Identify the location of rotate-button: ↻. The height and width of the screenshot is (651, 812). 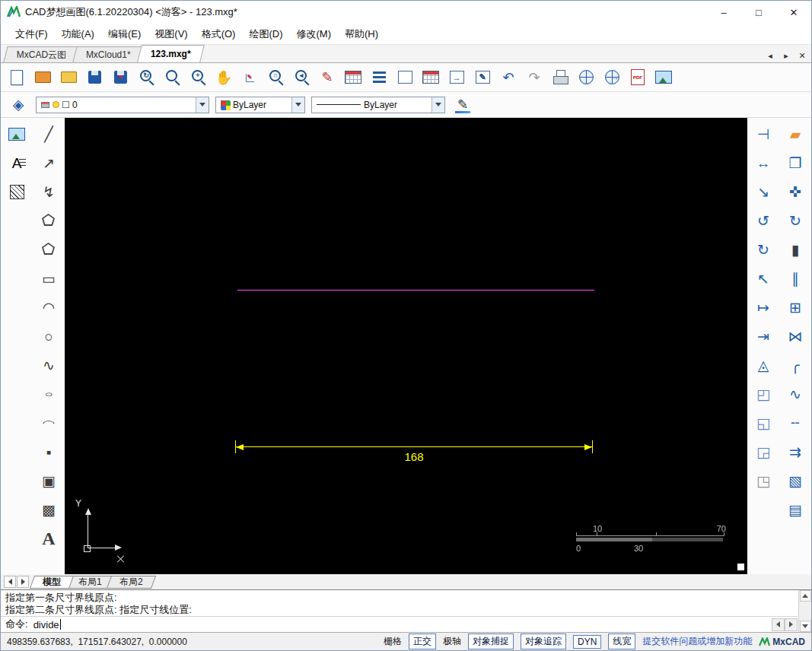
(795, 221).